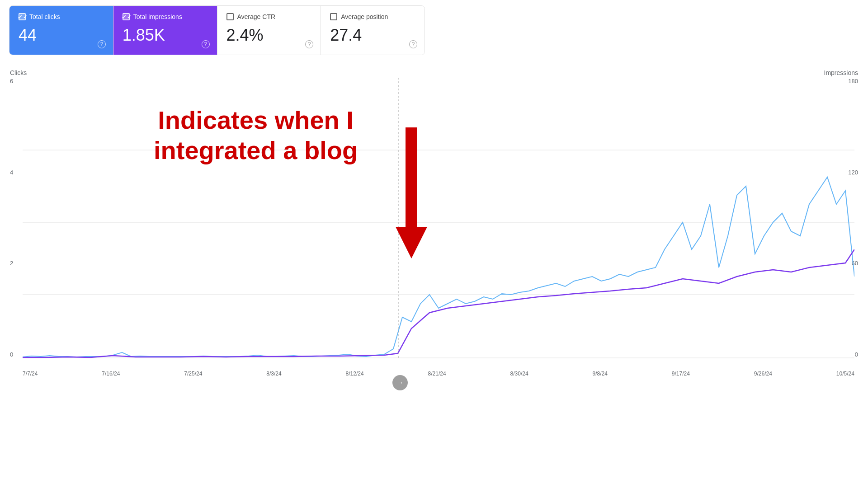 The width and height of the screenshot is (868, 488). Describe the element at coordinates (193, 374) in the screenshot. I see `x-date-2: 7/25/24` at that location.